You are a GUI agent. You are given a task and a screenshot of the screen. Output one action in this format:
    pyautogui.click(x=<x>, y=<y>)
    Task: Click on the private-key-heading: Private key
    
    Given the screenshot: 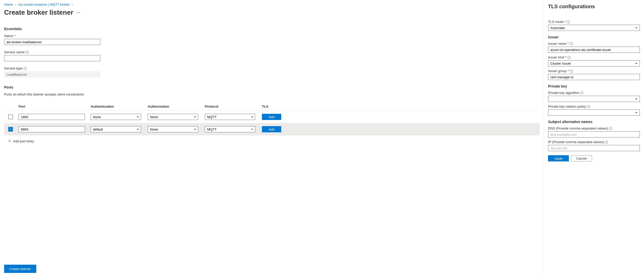 What is the action you would take?
    pyautogui.click(x=594, y=86)
    